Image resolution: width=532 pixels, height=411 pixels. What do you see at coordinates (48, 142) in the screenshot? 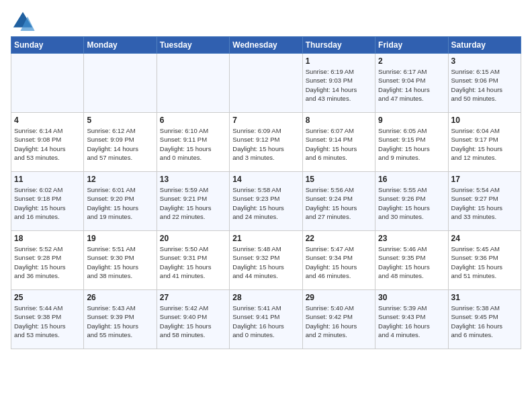
I see `day-cell: 4Sunrise: 6:14 AM Sunset: 9:08 PM Daylig…` at bounding box center [48, 142].